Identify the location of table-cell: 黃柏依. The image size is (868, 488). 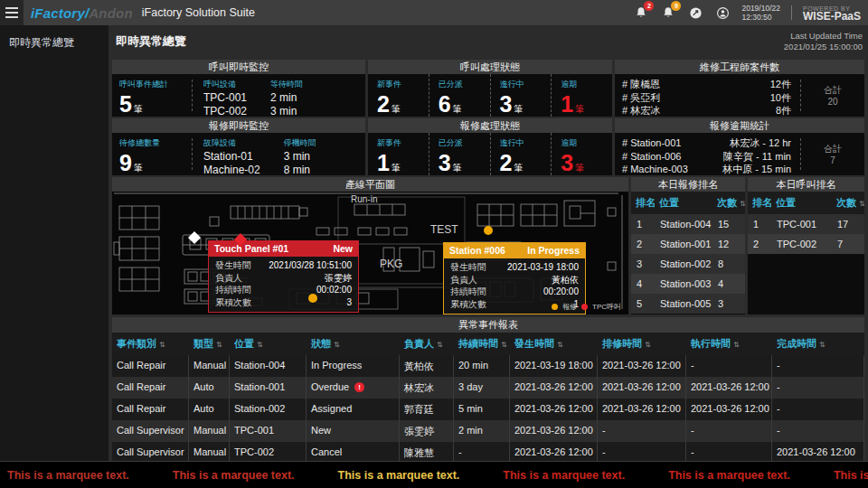
(427, 366).